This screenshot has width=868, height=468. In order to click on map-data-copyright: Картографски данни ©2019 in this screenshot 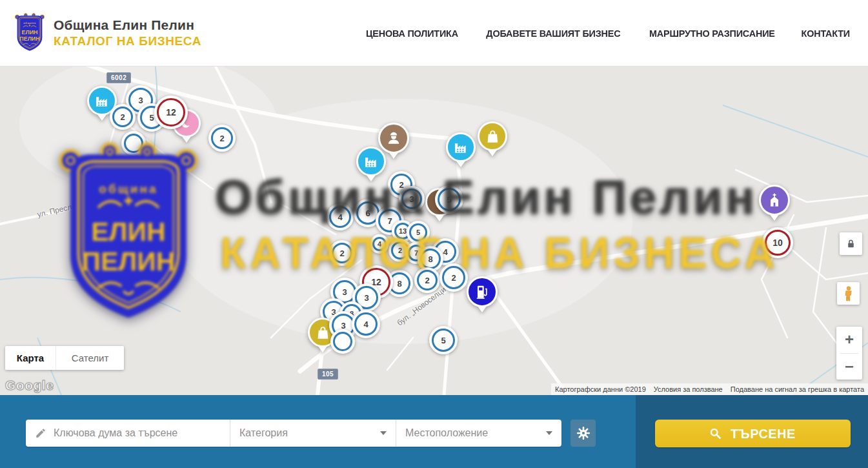, I will do `click(600, 389)`.